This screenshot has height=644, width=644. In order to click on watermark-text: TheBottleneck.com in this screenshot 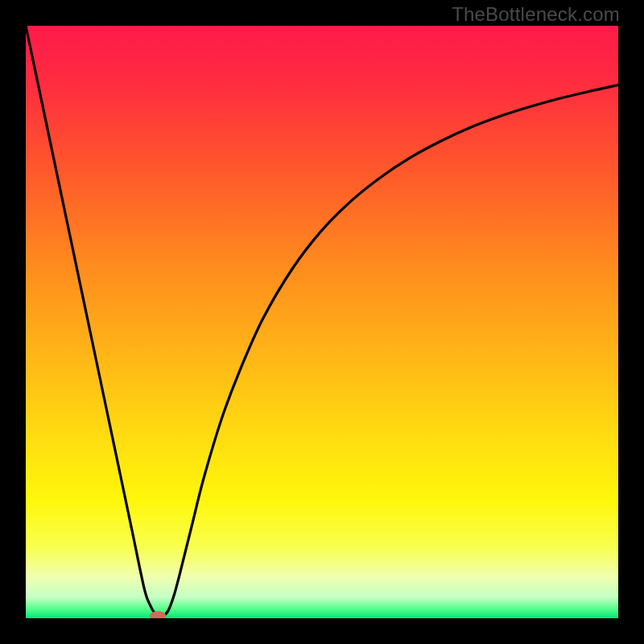, I will do `click(536, 14)`.